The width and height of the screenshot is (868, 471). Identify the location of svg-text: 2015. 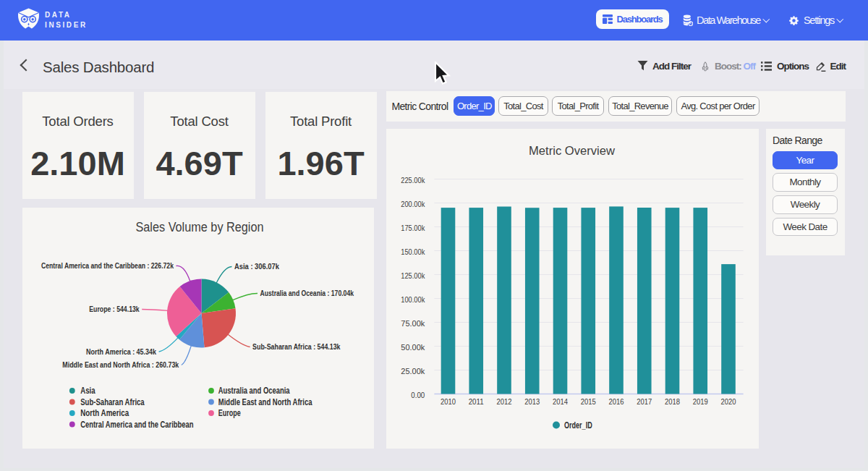
(589, 401).